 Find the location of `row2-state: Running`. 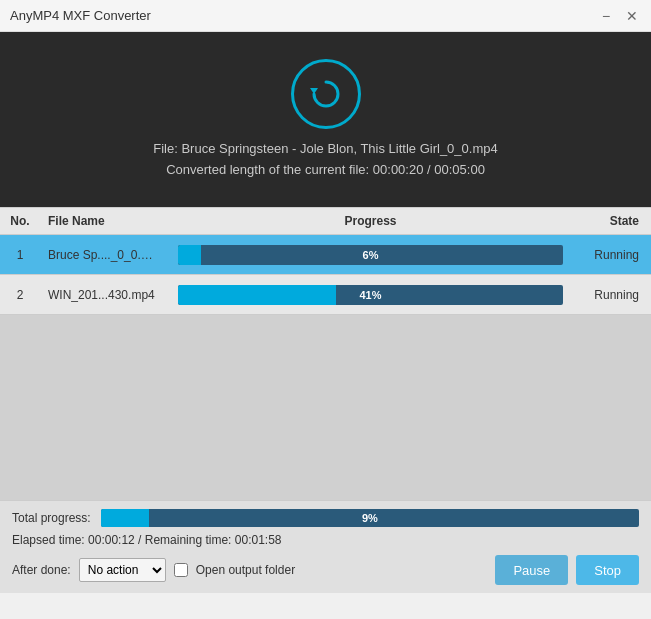

row2-state: Running is located at coordinates (611, 295).